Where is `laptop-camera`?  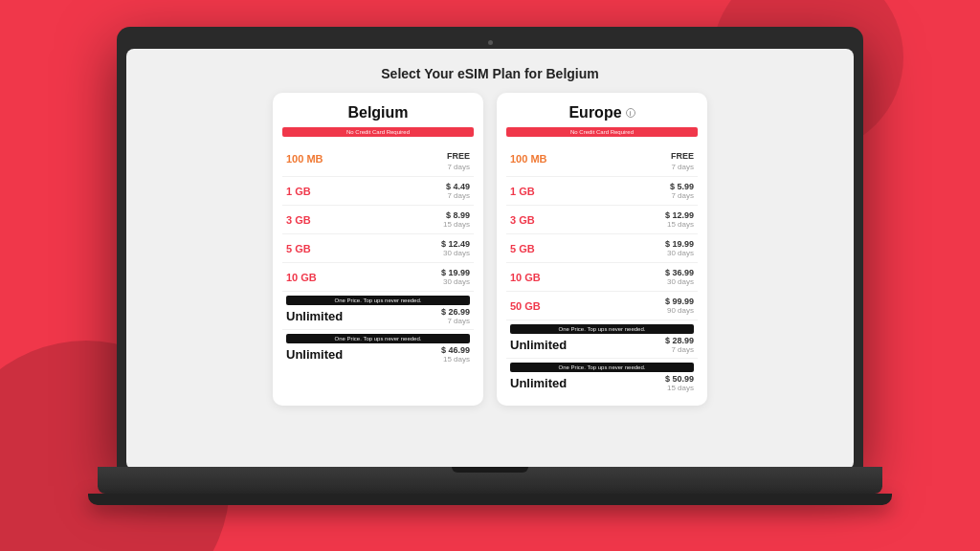
laptop-camera is located at coordinates (490, 42).